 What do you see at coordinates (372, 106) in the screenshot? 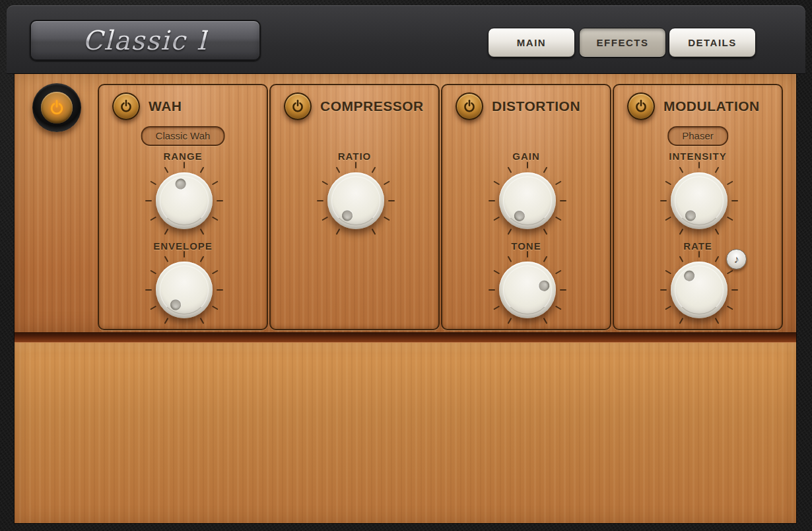
I see `section-title: COMPRESSOR` at bounding box center [372, 106].